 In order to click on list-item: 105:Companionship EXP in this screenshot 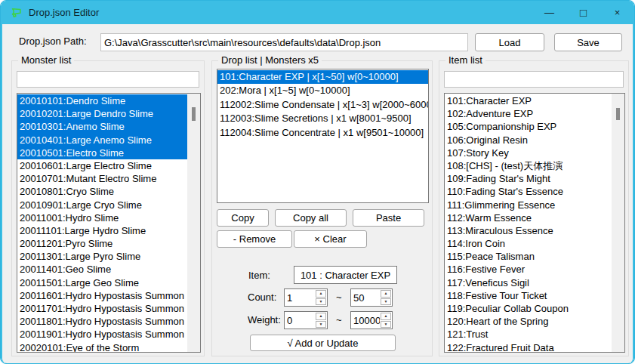, I will do `click(529, 127)`.